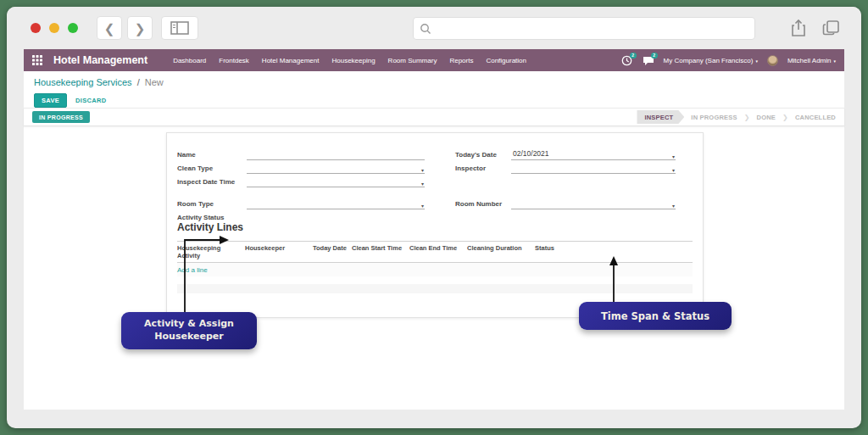 Image resolution: width=868 pixels, height=435 pixels. Describe the element at coordinates (190, 61) in the screenshot. I see `menu-item-dashboard: Dashboard` at that location.